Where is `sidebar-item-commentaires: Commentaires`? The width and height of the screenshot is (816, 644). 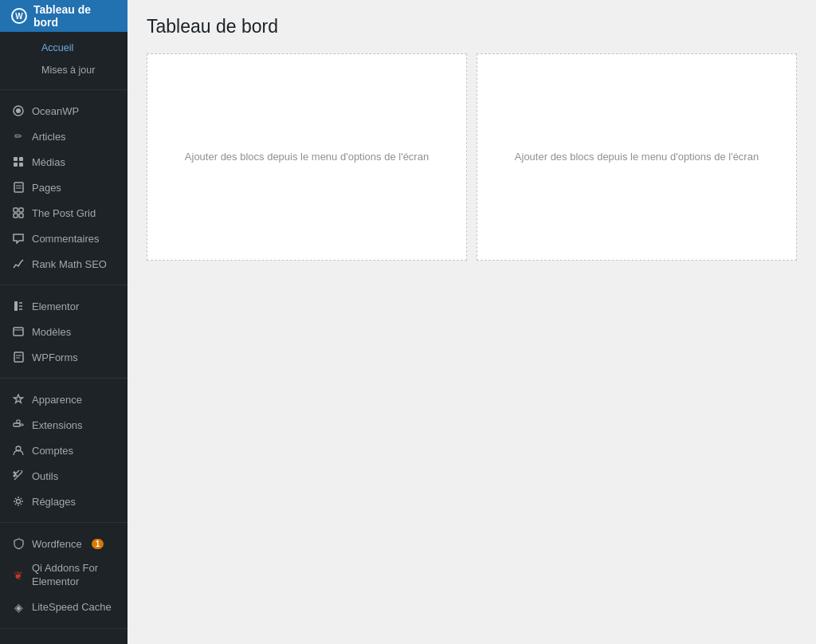
sidebar-item-commentaires: Commentaires is located at coordinates (64, 238).